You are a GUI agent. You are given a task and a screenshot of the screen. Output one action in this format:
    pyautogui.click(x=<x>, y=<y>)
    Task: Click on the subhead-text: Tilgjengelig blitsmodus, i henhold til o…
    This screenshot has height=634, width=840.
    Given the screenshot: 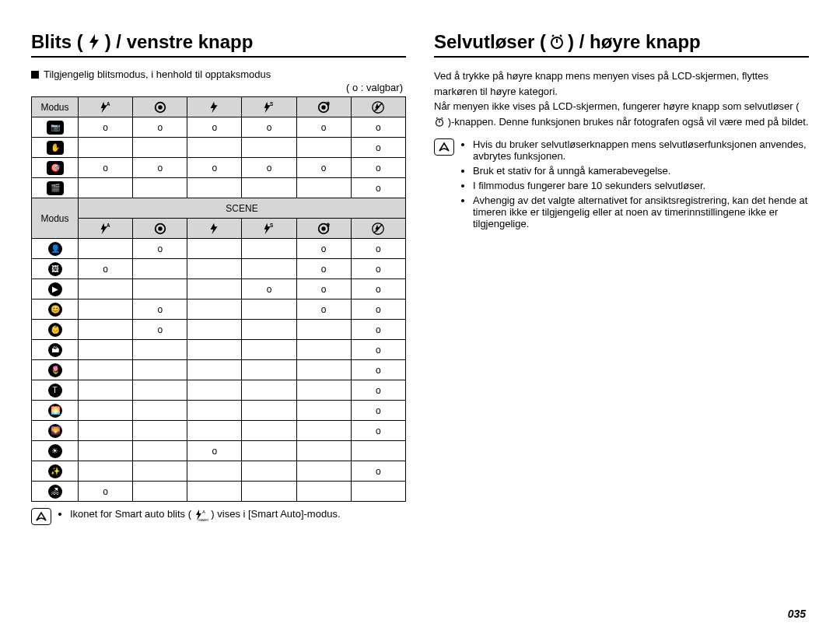 What is the action you would take?
    pyautogui.click(x=157, y=75)
    